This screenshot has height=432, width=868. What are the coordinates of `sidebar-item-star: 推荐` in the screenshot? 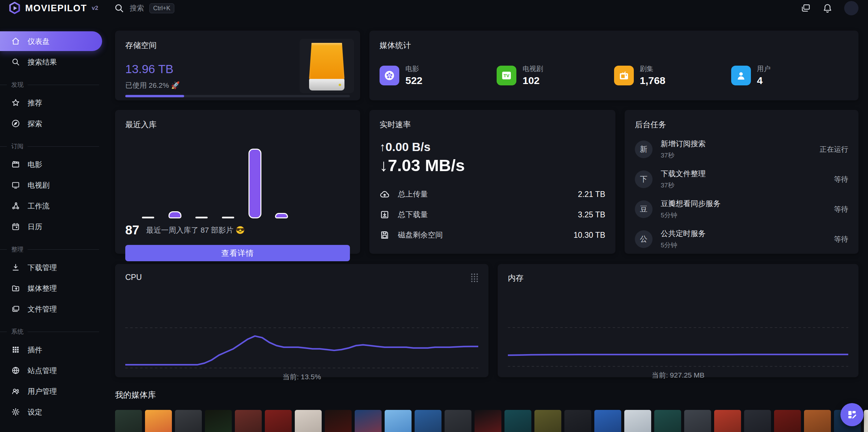 It's located at (52, 103).